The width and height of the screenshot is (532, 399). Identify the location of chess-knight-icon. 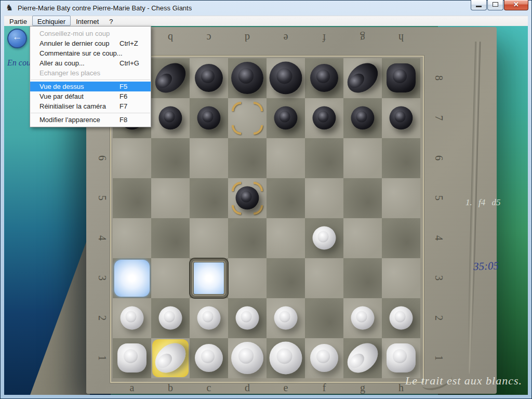
(10, 8).